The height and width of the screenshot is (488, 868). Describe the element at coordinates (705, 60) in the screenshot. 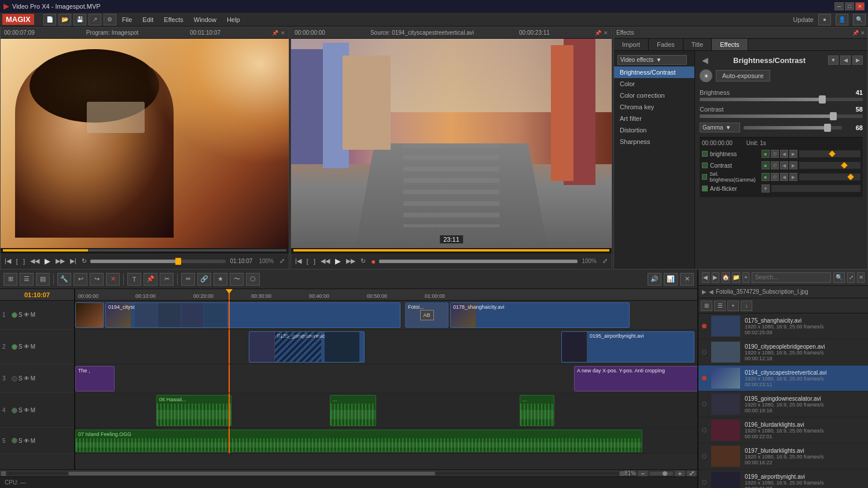

I see `effects-nav-left: ◀` at that location.